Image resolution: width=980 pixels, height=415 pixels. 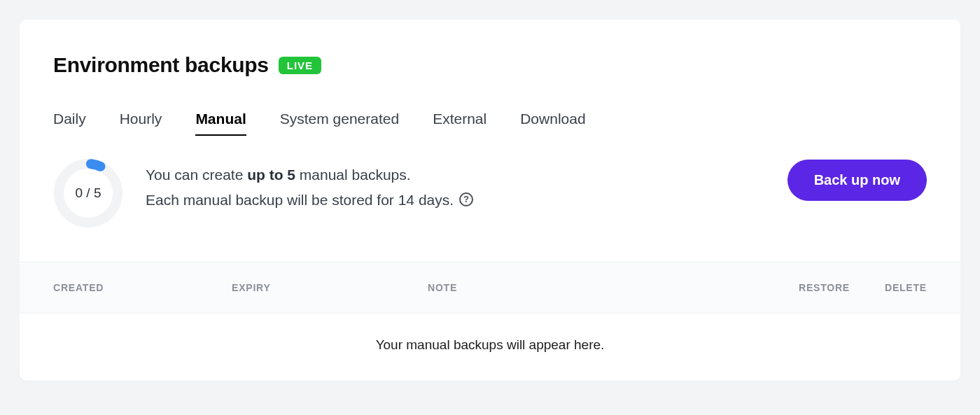 I want to click on tab-manual: Manual, so click(x=220, y=123).